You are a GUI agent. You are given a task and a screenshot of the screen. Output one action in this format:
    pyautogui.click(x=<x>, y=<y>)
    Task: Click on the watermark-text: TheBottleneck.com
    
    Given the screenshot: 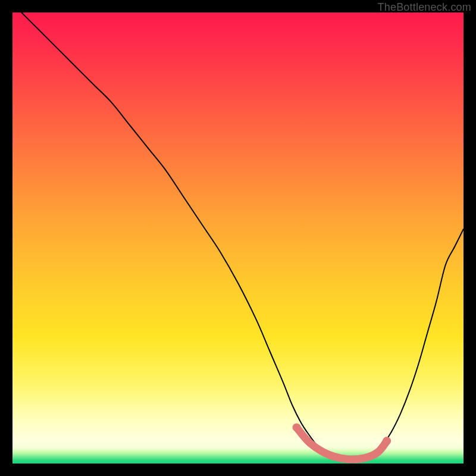 What is the action you would take?
    pyautogui.click(x=425, y=7)
    